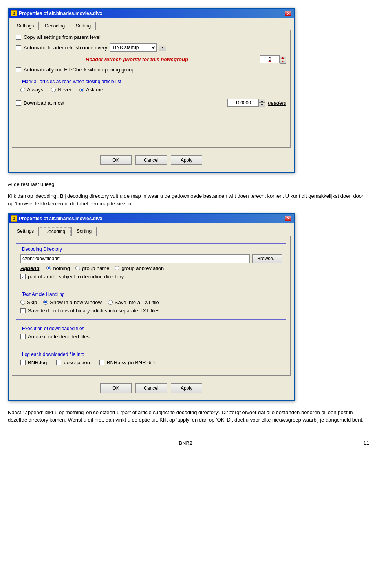 This screenshot has width=377, height=588. What do you see at coordinates (151, 388) in the screenshot?
I see `dialog-2-buttons: OK Cancel Apply` at bounding box center [151, 388].